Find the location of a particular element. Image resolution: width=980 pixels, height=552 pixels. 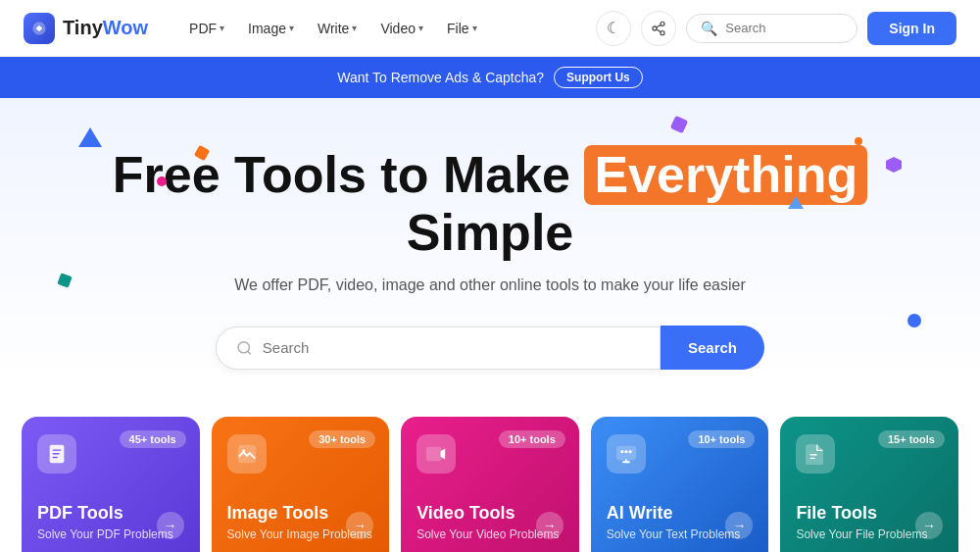

support-button: Support Us is located at coordinates (598, 77).